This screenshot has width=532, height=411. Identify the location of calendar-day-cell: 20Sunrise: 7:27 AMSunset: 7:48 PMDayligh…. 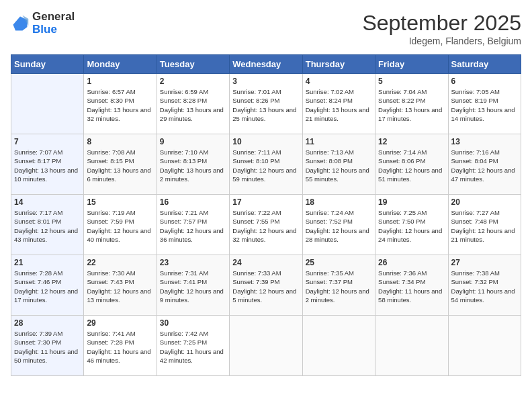
(484, 225).